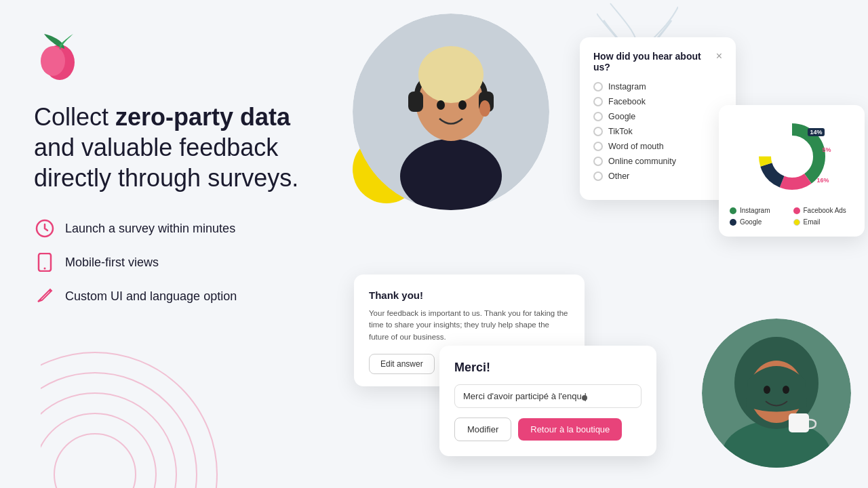 This screenshot has width=868, height=488. Describe the element at coordinates (658, 131) in the screenshot. I see `option-tiktok: TikTok` at that location.